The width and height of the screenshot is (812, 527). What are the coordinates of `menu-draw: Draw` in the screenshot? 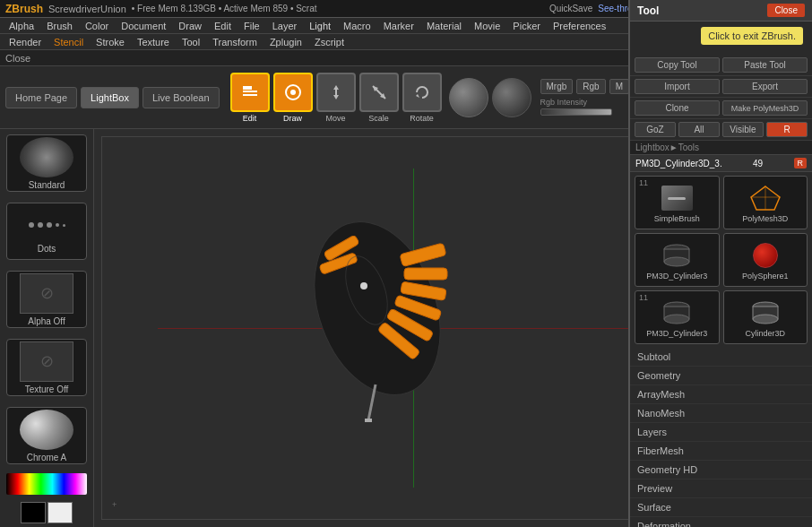 It's located at (190, 26).